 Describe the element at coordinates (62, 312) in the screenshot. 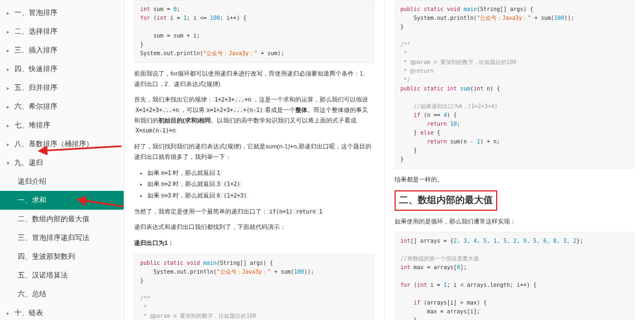

I see `nav-linked-list: ▸十、链表` at that location.